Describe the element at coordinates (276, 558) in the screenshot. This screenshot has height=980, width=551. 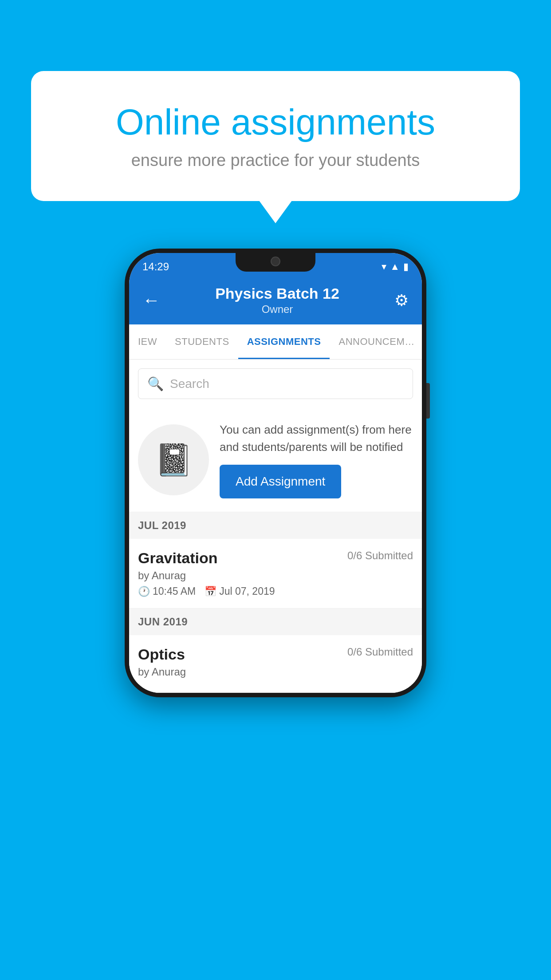
I see `assignment-row: Gravitation 0/6 Submitted` at that location.